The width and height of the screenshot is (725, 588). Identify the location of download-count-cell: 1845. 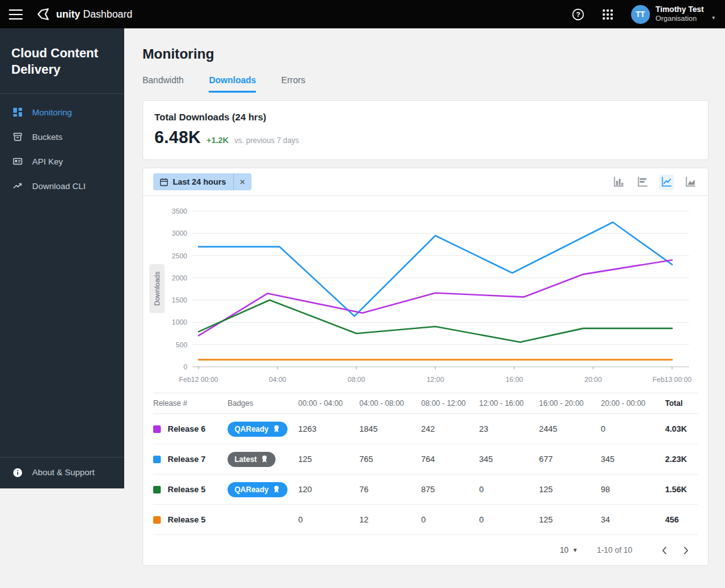
(390, 429).